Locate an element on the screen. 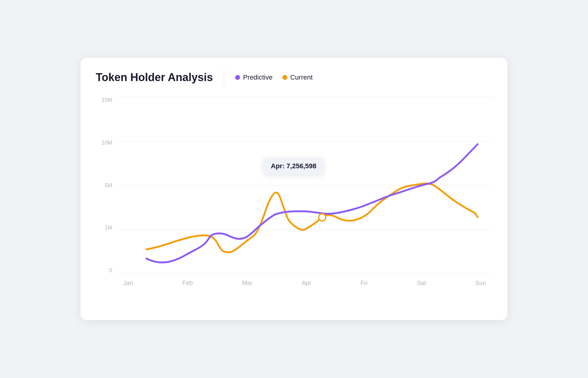 This screenshot has height=378, width=588. predictive-dot is located at coordinates (238, 77).